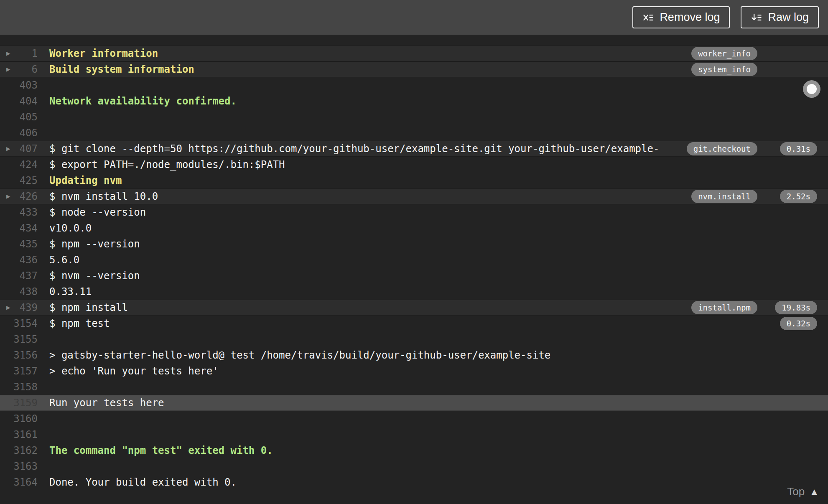  What do you see at coordinates (681, 18) in the screenshot?
I see `remove-log-button: Remove log` at bounding box center [681, 18].